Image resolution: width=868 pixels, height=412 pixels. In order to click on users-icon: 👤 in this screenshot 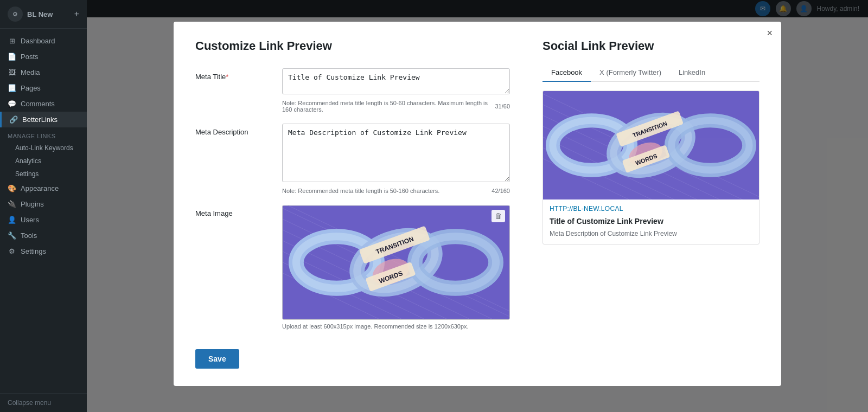, I will do `click(12, 220)`.